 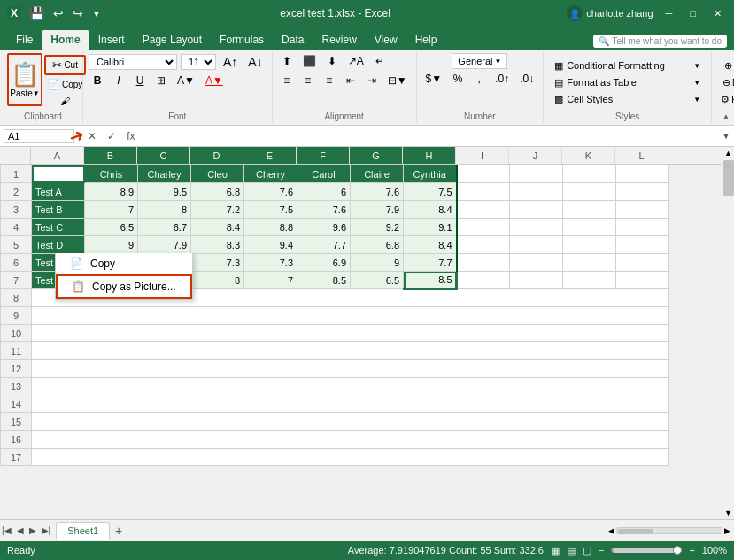 I want to click on cell-d5: 8.3, so click(x=218, y=245).